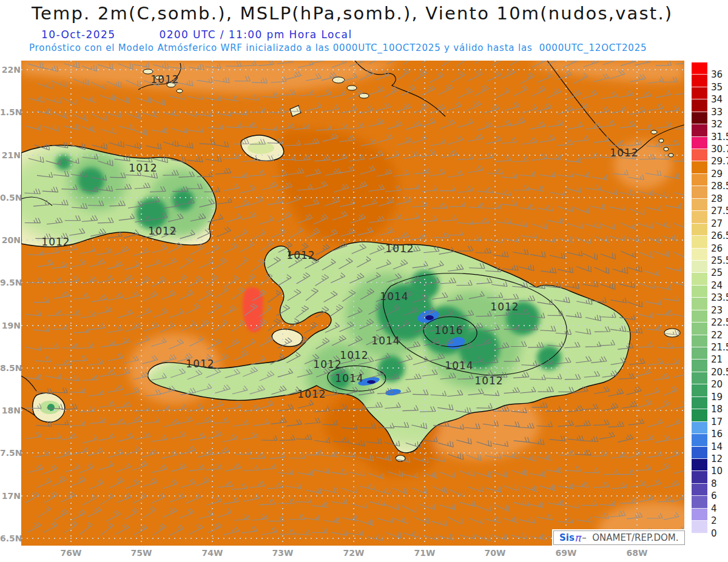  What do you see at coordinates (10, 112) in the screenshot?
I see `lat-label: 1.5N` at bounding box center [10, 112].